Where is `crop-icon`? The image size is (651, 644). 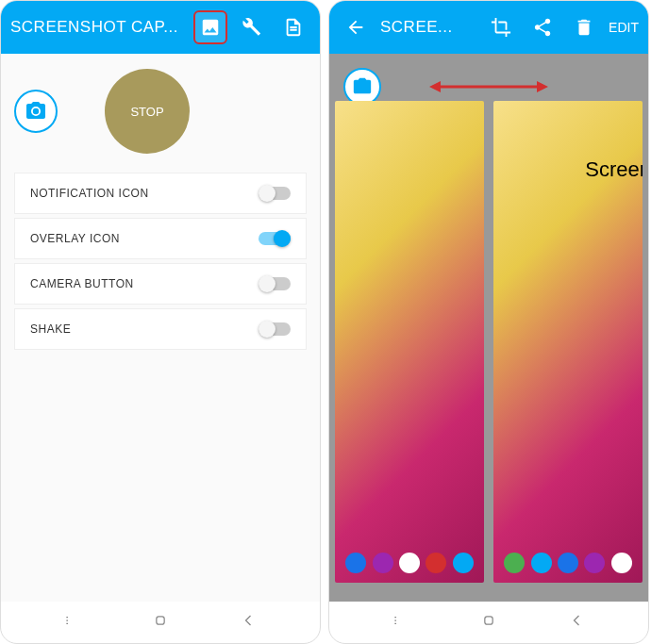
crop-icon is located at coordinates (501, 27).